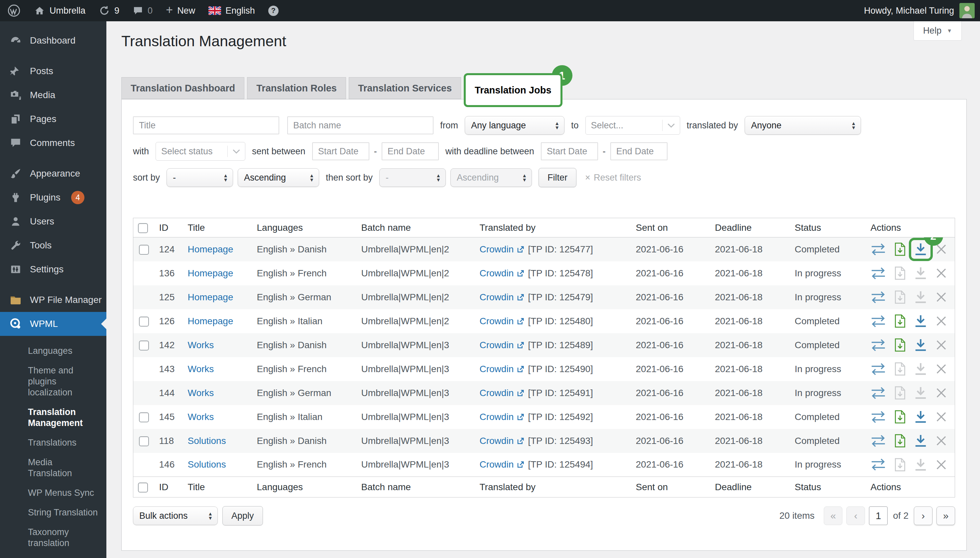 This screenshot has width=980, height=558. Describe the element at coordinates (200, 151) in the screenshot. I see `status-select: Select status` at that location.